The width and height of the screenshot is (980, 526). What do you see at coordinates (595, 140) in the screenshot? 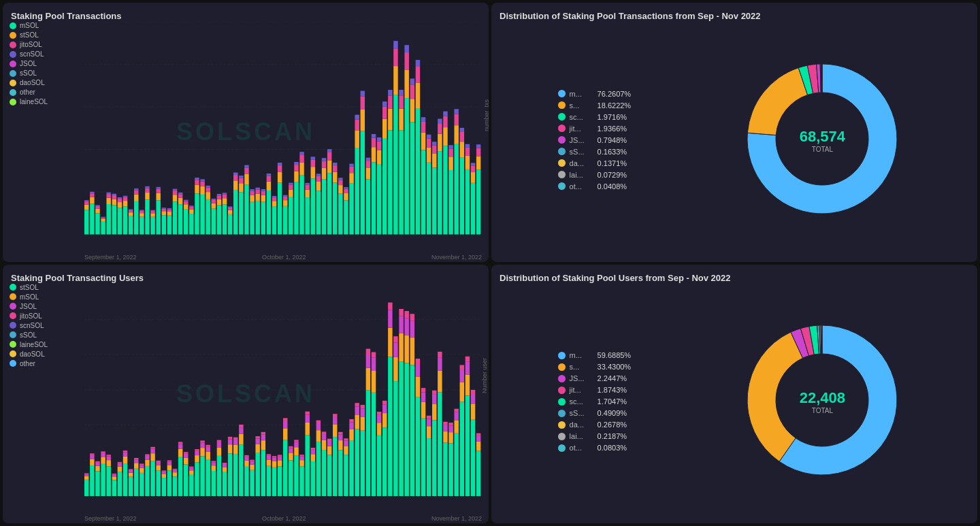
I see `top-right-legend: m... 76.2607% s... 18.6222% sc... 1.9716…` at bounding box center [595, 140].